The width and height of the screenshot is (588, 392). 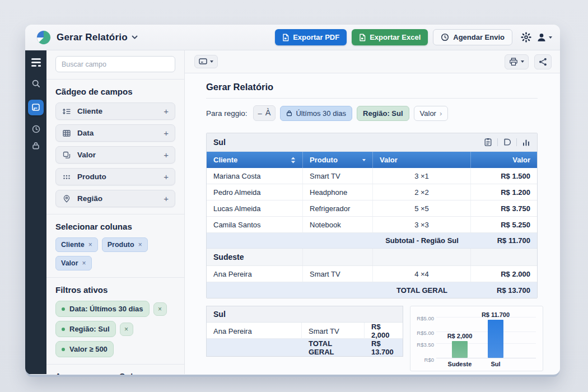 I want to click on report-title: Gerar Relatório, so click(x=372, y=90).